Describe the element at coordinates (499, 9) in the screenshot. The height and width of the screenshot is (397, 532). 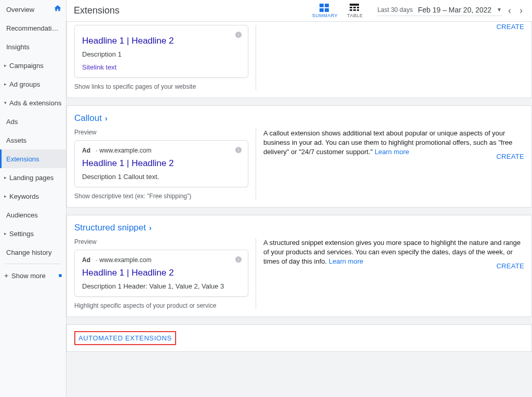
I see `chevron-down-icon: ▼` at that location.